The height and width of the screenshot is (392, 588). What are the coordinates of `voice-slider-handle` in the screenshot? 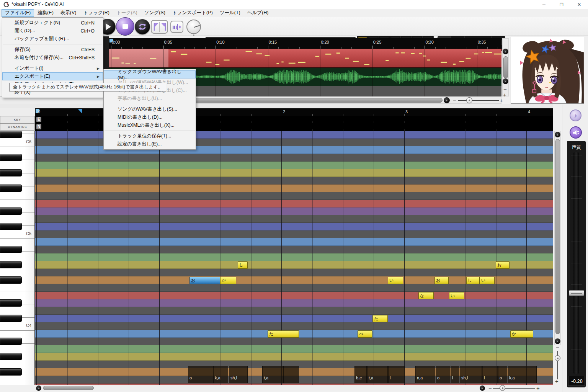 It's located at (577, 293).